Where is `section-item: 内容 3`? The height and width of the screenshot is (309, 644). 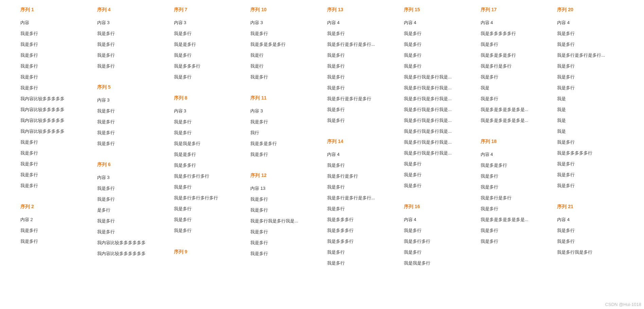 section-item: 内容 3 is located at coordinates (130, 100).